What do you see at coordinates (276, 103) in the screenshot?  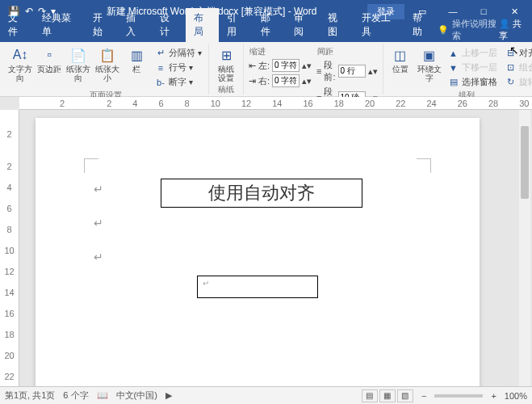 I see `horizontal-ruler: 2246810121416182022242628303234363840424…` at bounding box center [276, 103].